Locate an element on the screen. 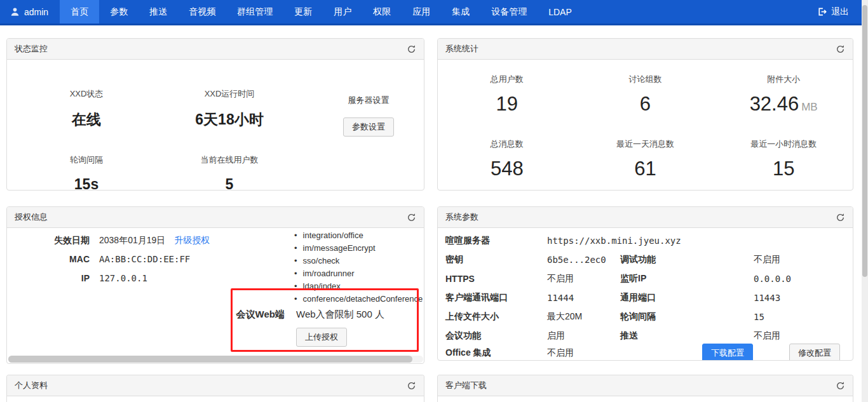 The width and height of the screenshot is (868, 402). stat-discussion-groups: 讨论组数 6 is located at coordinates (646, 92).